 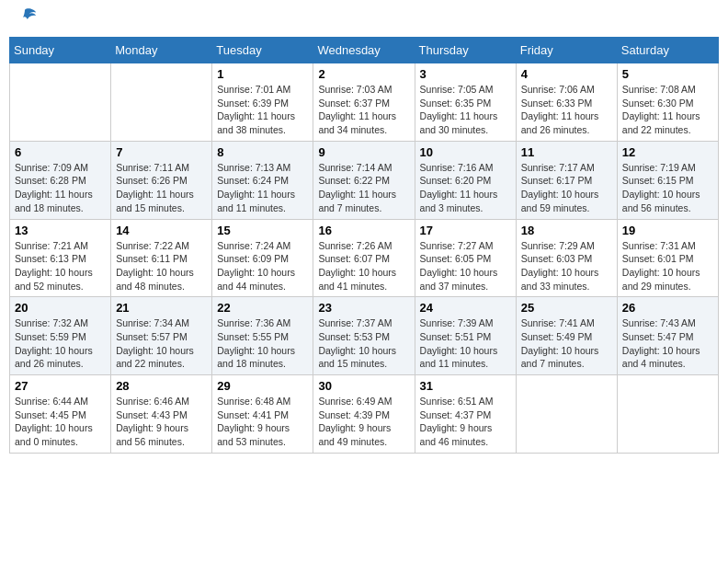 What do you see at coordinates (162, 307) in the screenshot?
I see `day-number: 21` at bounding box center [162, 307].